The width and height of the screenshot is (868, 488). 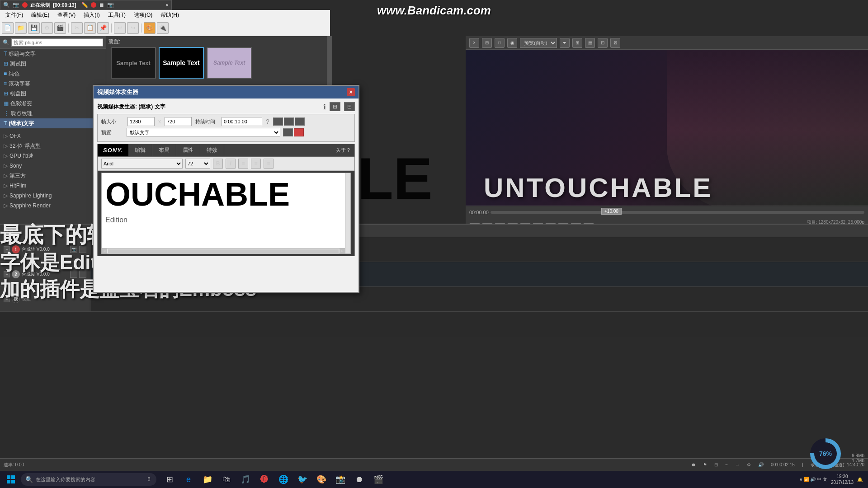 I want to click on tree-item-gpu: ▷ GPU 加速, so click(x=53, y=156).